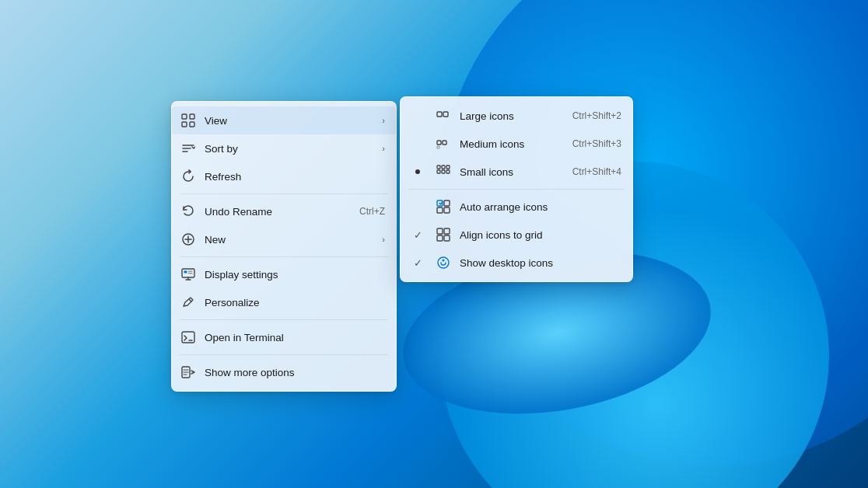 Image resolution: width=868 pixels, height=488 pixels. What do you see at coordinates (443, 207) in the screenshot?
I see `auto-arrange-icon` at bounding box center [443, 207].